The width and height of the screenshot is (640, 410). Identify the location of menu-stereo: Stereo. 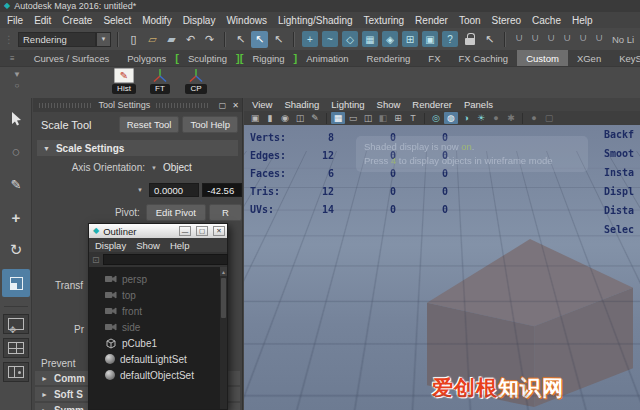
(506, 20).